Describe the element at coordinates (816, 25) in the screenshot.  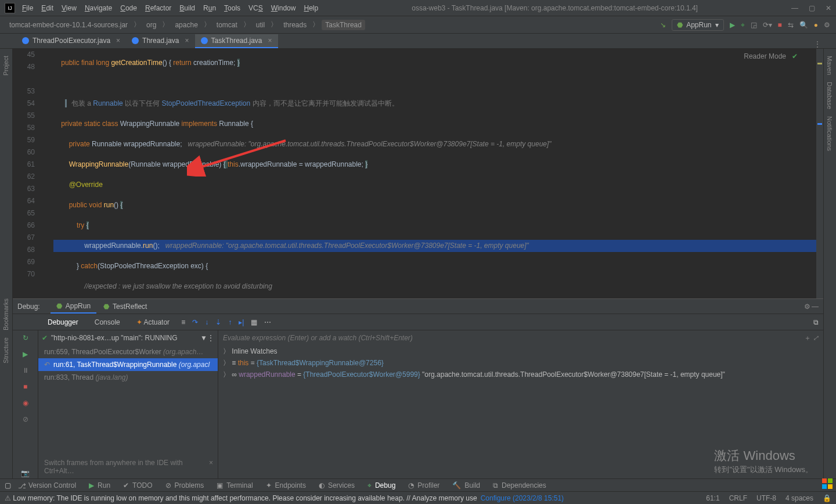
I see `sync-icon: ●` at that location.